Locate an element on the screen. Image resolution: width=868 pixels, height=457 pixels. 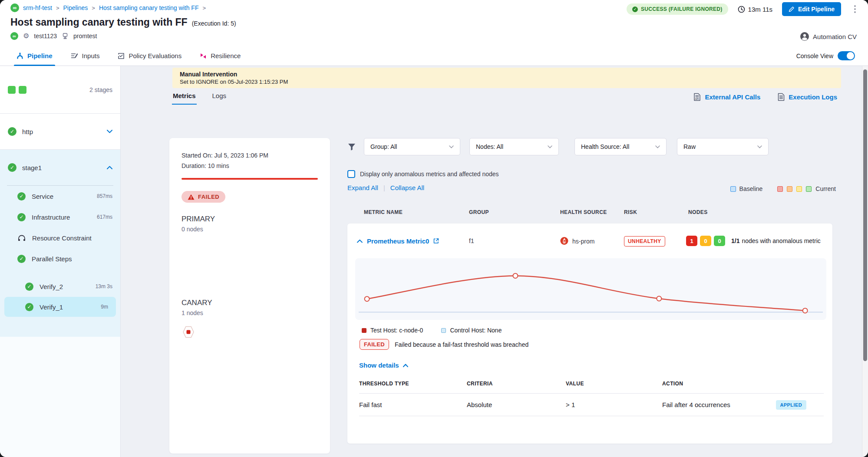
vertical-scrollbar is located at coordinates (865, 261).